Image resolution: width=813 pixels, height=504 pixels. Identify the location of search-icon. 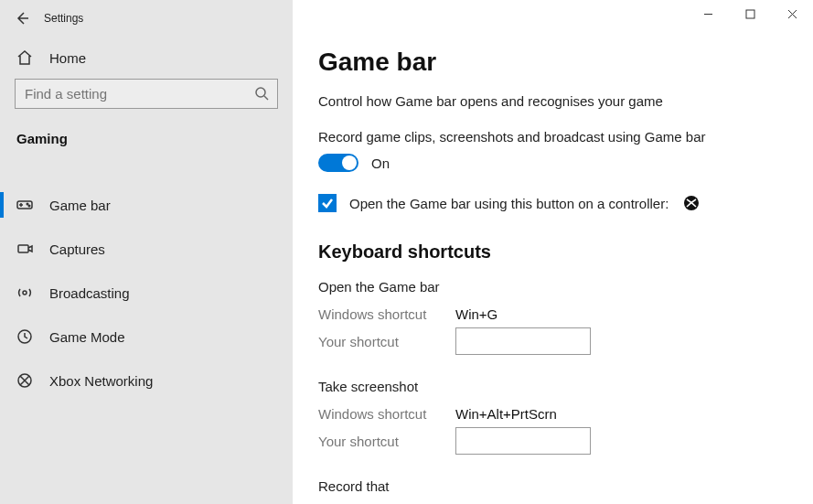
(262, 93).